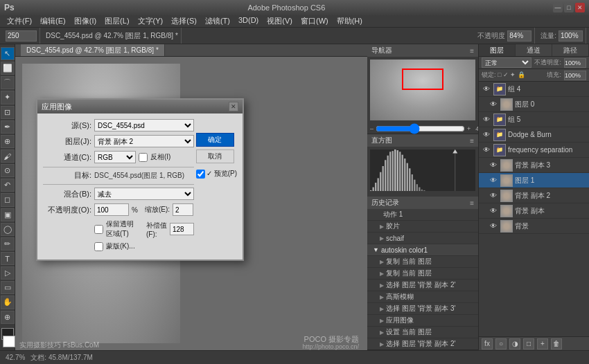  I want to click on histogram-menu-icon: ≡, so click(472, 141).